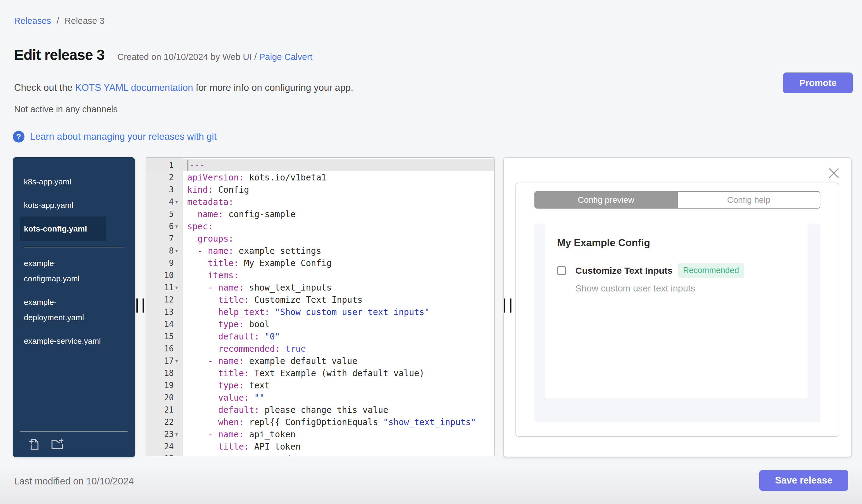 This screenshot has height=504, width=862. I want to click on sidebar-item-example-service: example-service.yaml, so click(63, 341).